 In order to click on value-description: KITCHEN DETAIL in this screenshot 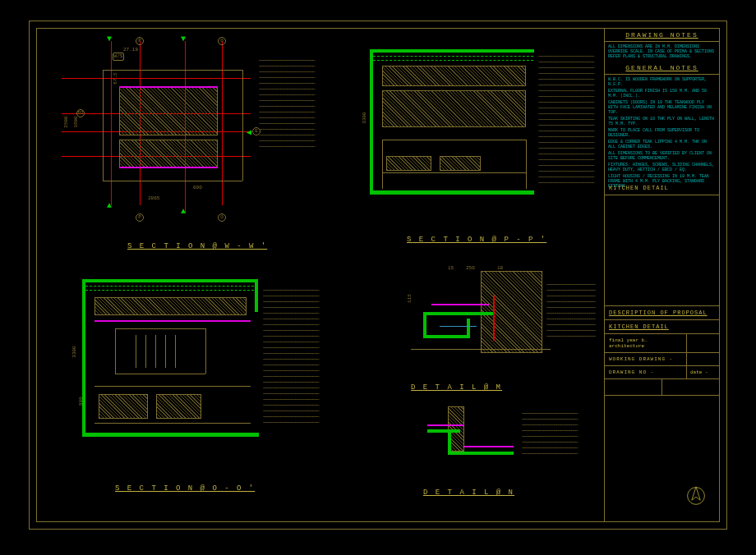, I will do `click(662, 327)`.